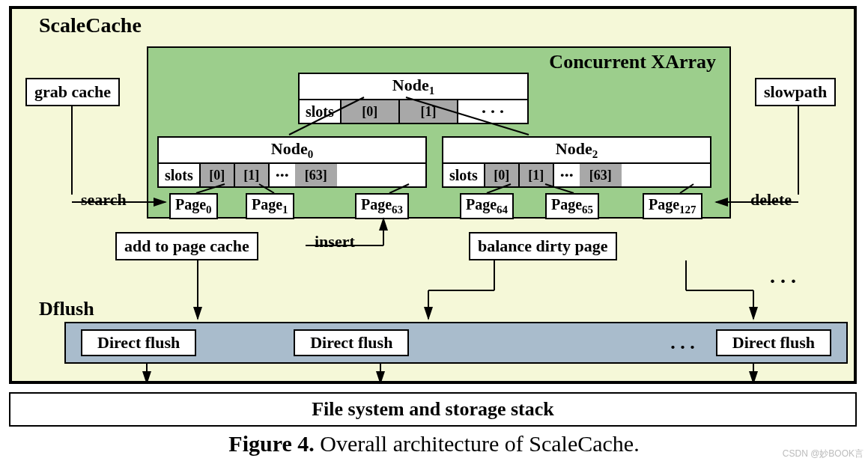  I want to click on node1-slots-label: slots, so click(321, 112).